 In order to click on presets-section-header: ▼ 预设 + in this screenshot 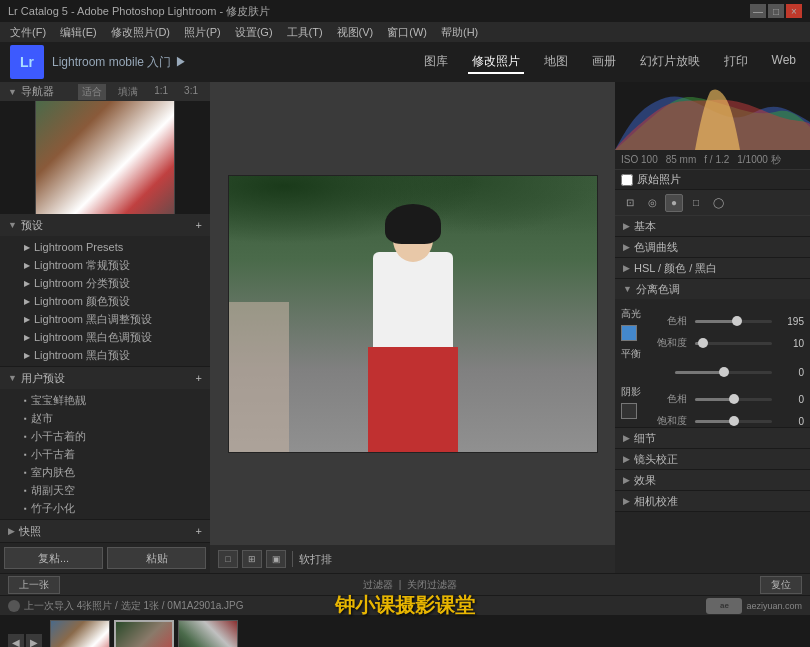, I will do `click(105, 225)`.